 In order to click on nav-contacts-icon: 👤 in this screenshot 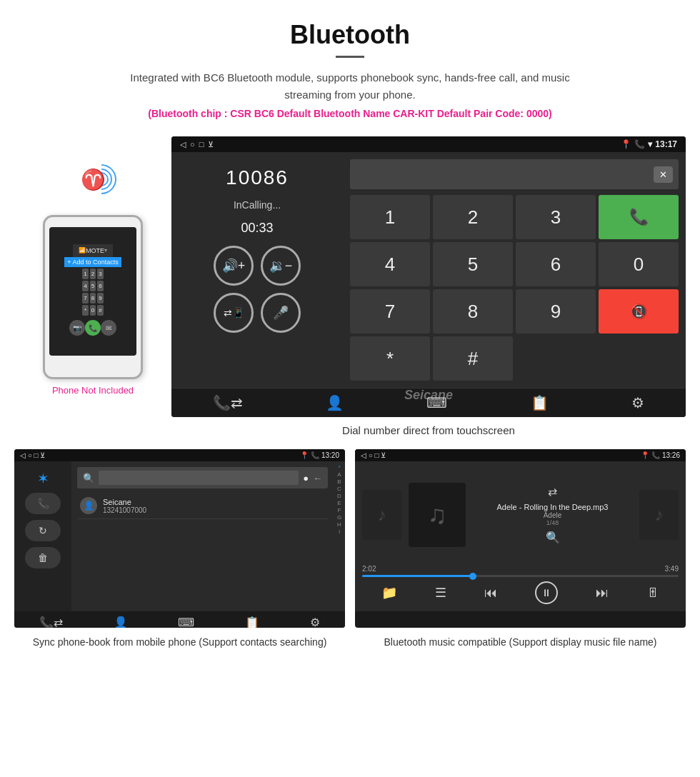, I will do `click(334, 403)`.